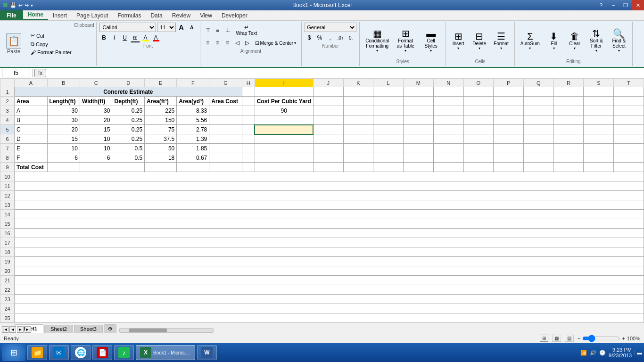 The image size is (644, 362). I want to click on cell-L5, so click(388, 130).